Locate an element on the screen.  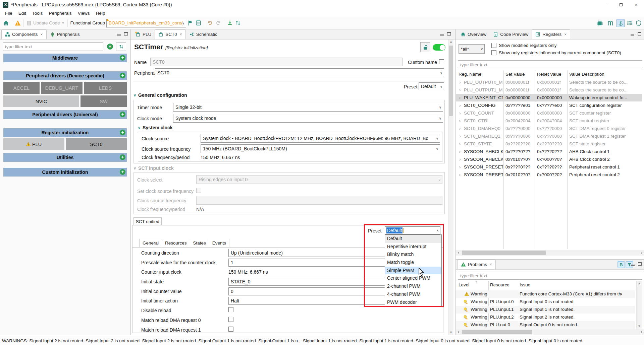
col-value-description: Value Description is located at coordinates (587, 74).